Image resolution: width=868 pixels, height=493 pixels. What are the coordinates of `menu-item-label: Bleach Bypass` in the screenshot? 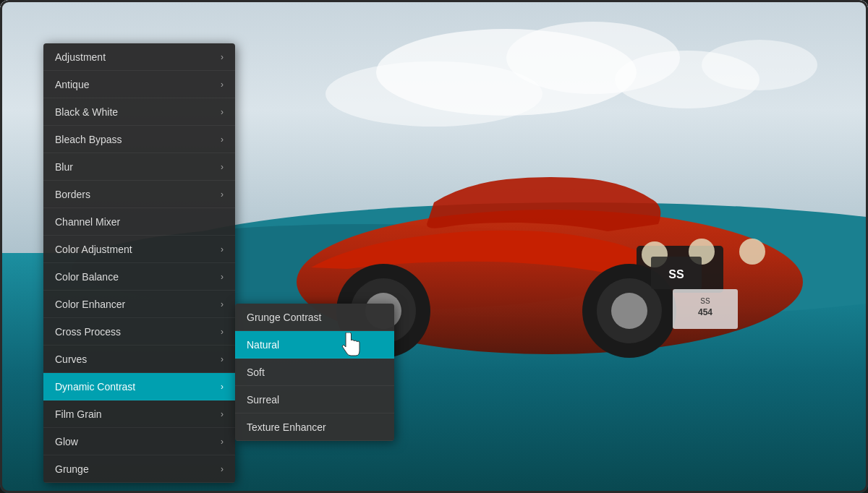 It's located at (88, 140).